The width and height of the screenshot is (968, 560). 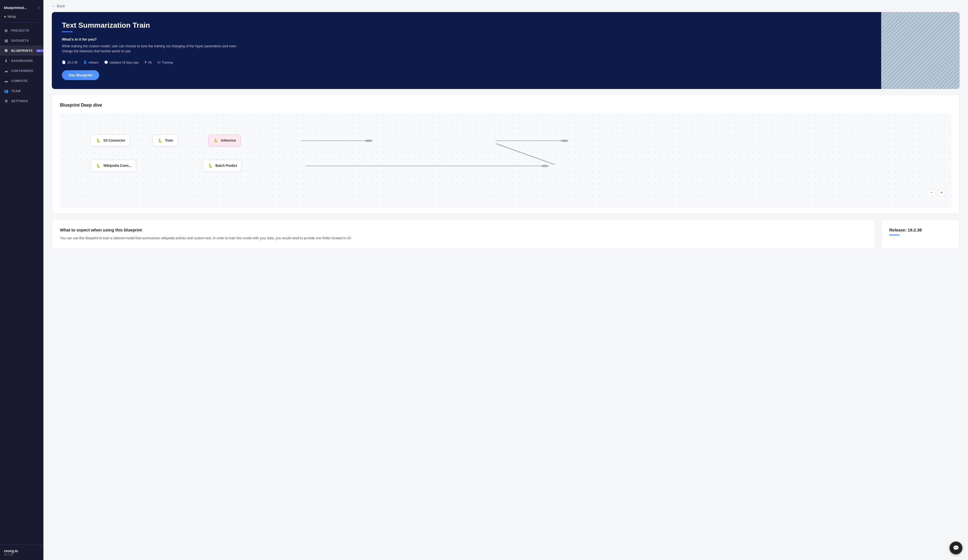 I want to click on use-blueprint-button: Use Blueprint, so click(x=81, y=75).